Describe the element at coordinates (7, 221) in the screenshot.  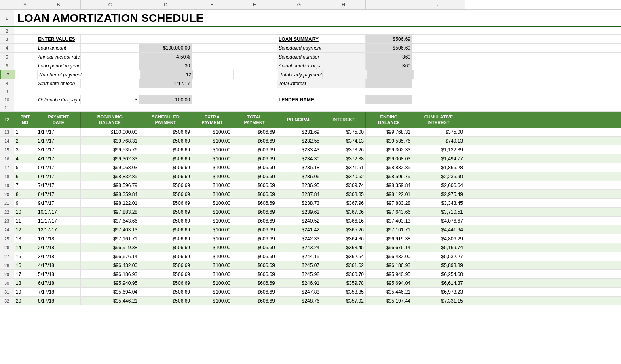
I see `row-num-23: 23` at that location.